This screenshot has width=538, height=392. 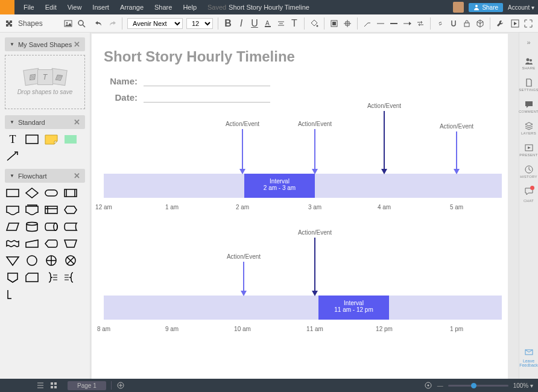 I want to click on line-tool, so click(x=367, y=24).